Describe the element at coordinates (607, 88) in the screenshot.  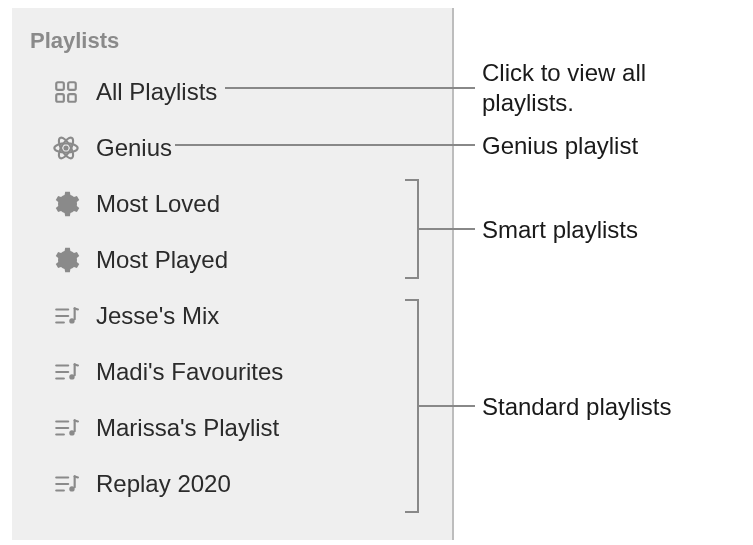
I see `callout-all-playlists: Click to view all playlists.` at that location.